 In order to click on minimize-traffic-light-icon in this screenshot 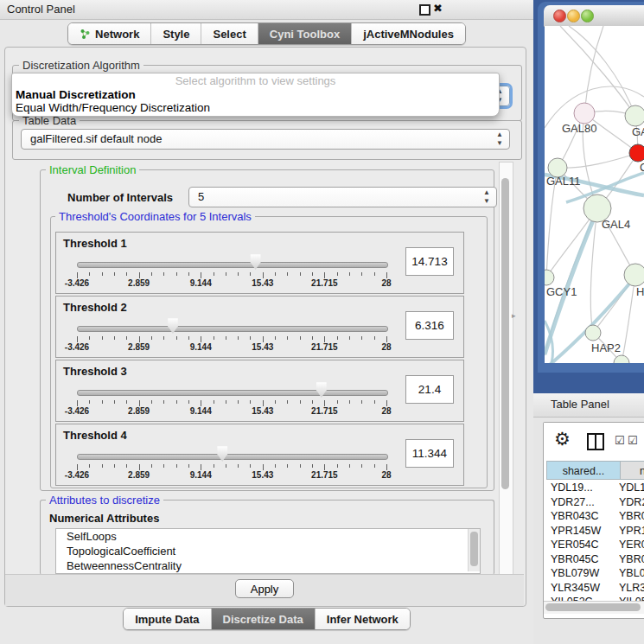, I will do `click(574, 16)`.